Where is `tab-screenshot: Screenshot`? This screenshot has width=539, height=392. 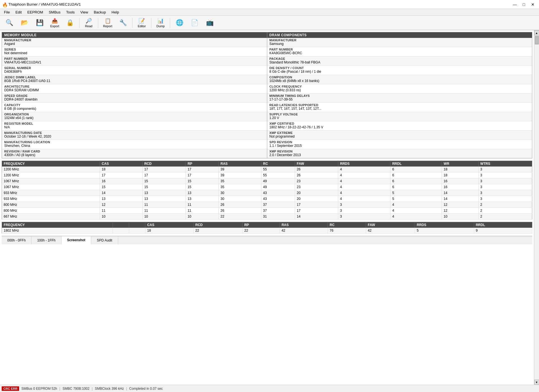
tab-screenshot: Screenshot is located at coordinates (76, 240).